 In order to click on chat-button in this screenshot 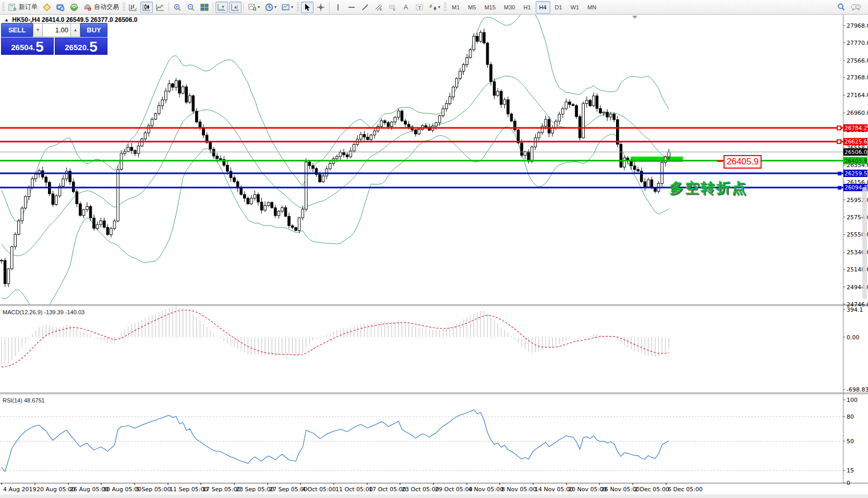, I will do `click(856, 7)`.